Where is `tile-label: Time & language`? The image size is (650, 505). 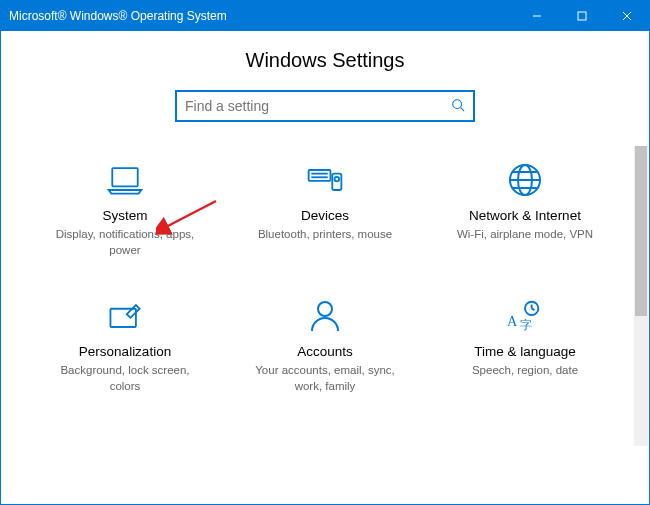 tile-label: Time & language is located at coordinates (525, 352).